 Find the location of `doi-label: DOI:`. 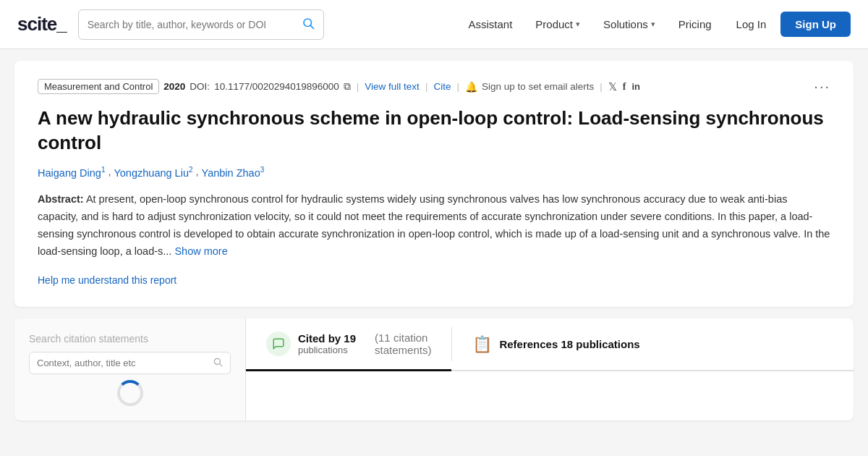

doi-label: DOI: is located at coordinates (200, 87).